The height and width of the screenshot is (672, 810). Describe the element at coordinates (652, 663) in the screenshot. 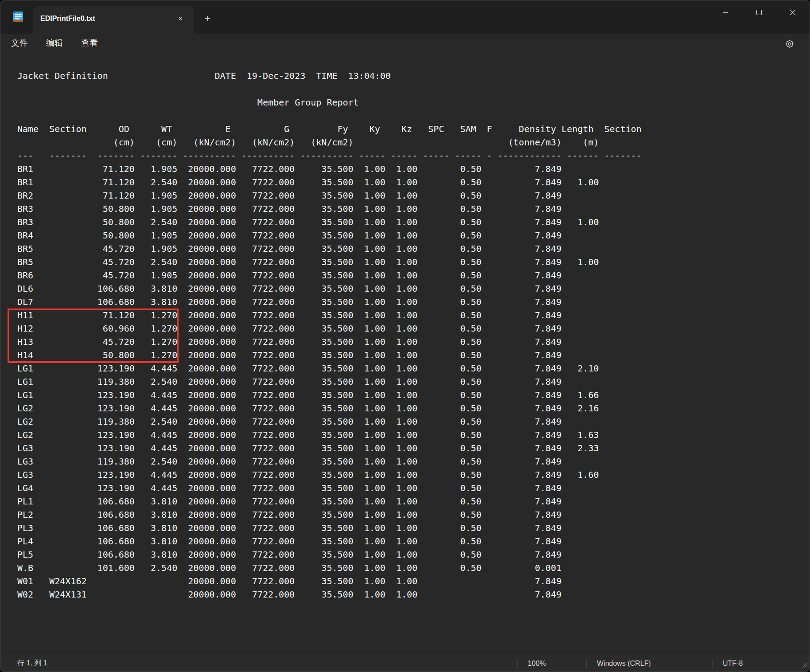

I see `statusbar-right: 100% Windows (CRLF) UTF-8` at that location.